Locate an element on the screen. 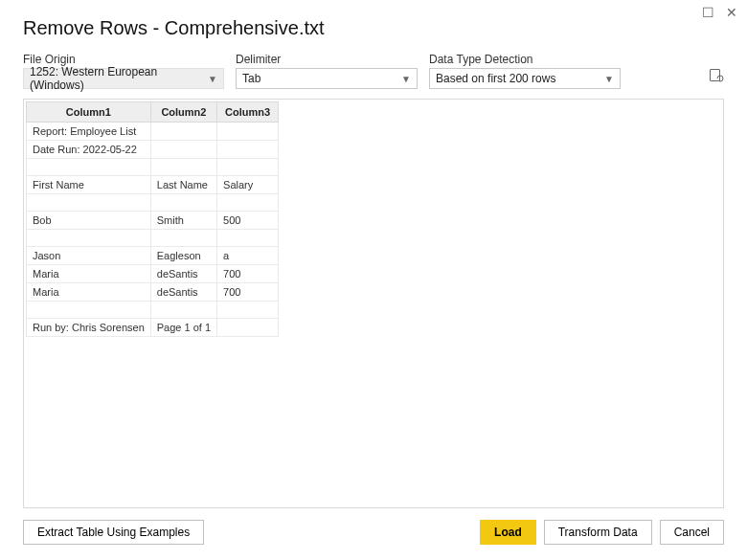 The height and width of the screenshot is (560, 747). table-cell: Jason is located at coordinates (89, 257).